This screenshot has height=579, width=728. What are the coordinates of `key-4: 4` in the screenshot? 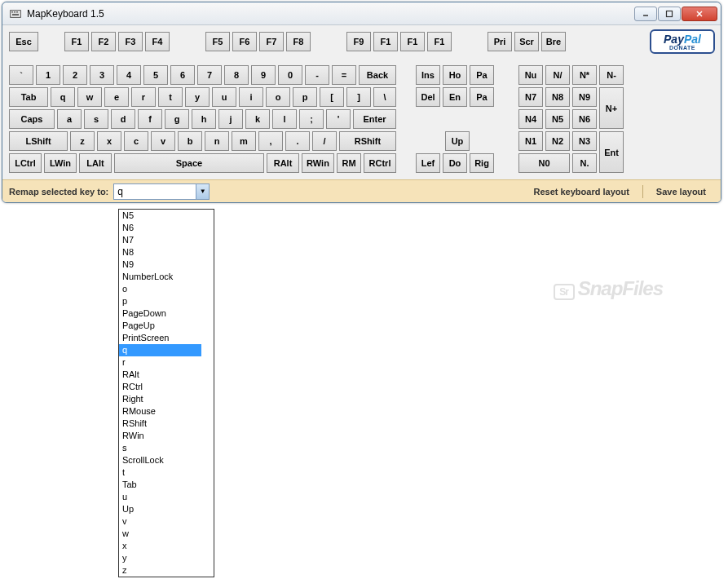 It's located at (129, 75).